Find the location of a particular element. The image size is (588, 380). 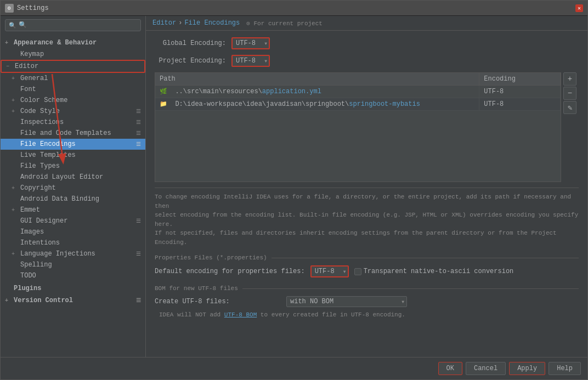

sidebar-label: File Encodings is located at coordinates (48, 144).